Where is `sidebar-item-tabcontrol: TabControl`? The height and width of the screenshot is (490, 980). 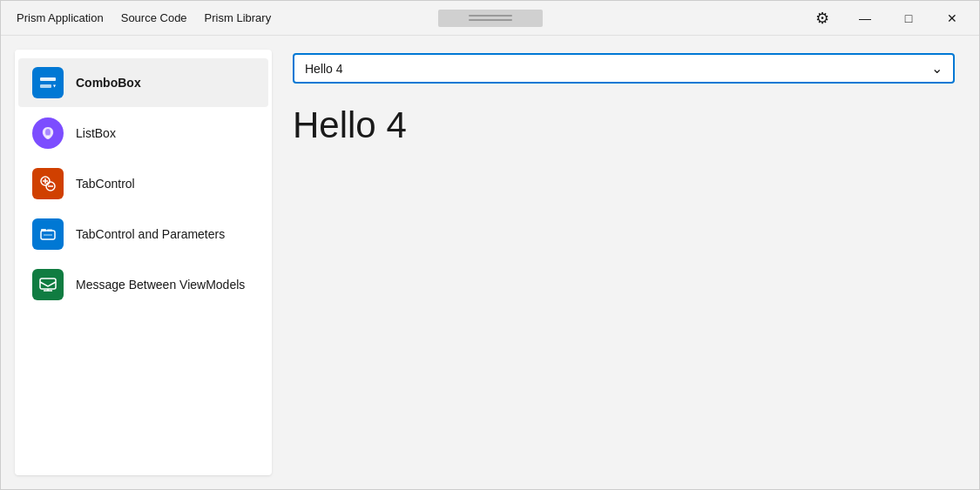
sidebar-item-tabcontrol: TabControl is located at coordinates (143, 184).